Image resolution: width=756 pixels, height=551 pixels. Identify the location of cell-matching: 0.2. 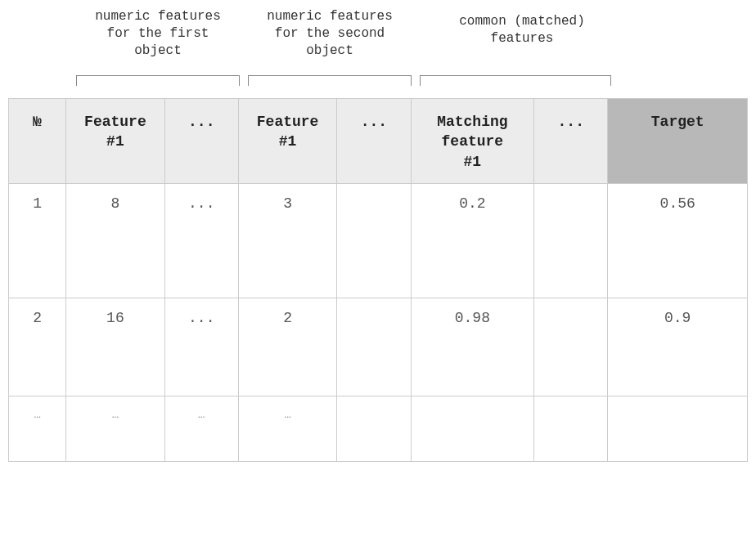
(473, 240).